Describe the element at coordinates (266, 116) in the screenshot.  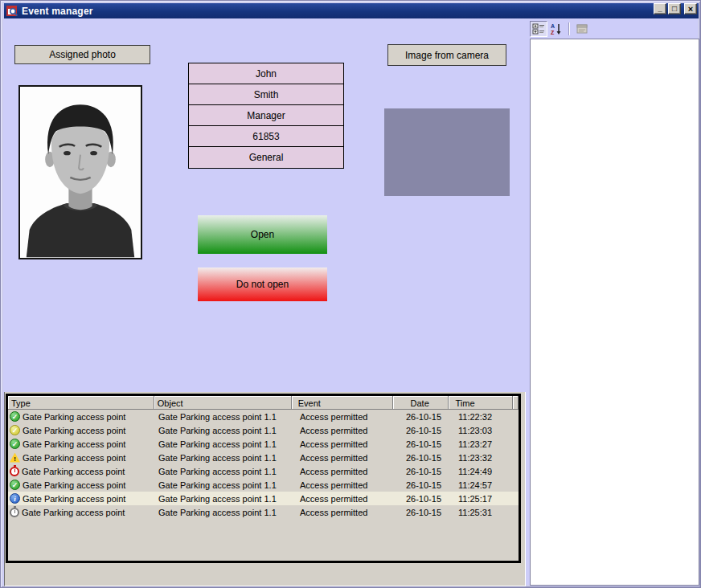
I see `person-field-3: Manager` at that location.